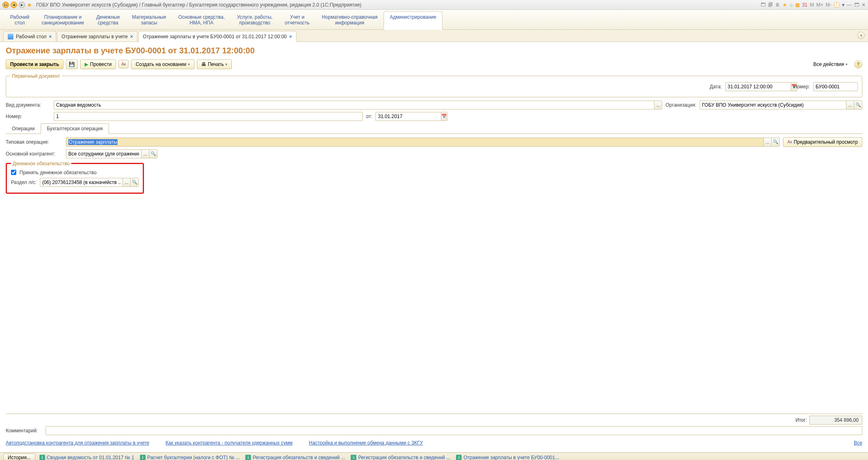 This screenshot has width=868, height=460. Describe the element at coordinates (29, 5) in the screenshot. I see `favorite-icon: ★` at that location.